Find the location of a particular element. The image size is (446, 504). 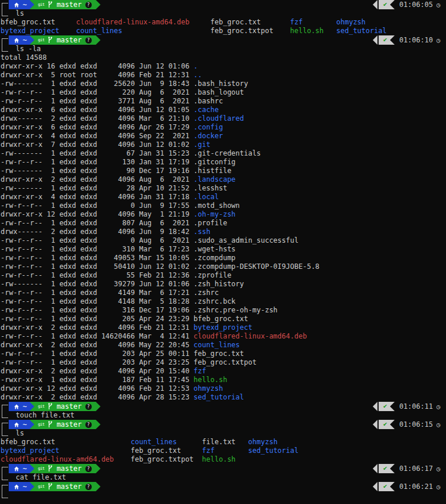

output-text: .profile is located at coordinates (210, 223).